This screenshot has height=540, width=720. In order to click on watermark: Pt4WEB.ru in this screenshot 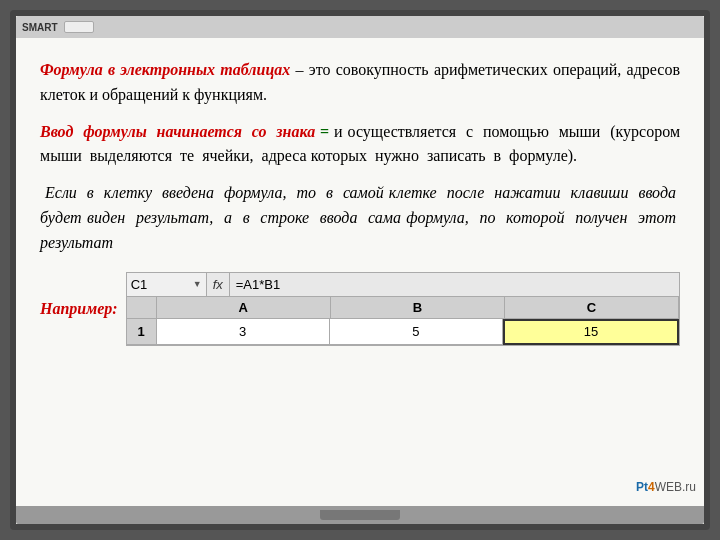, I will do `click(666, 487)`.